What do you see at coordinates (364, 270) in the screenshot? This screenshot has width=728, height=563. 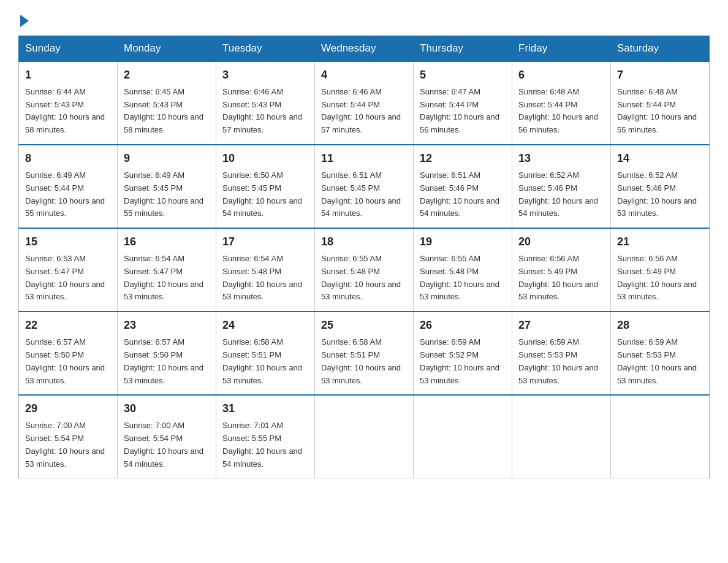 I see `calendar-cell: 18Sunrise: 6:55 AMSunset: 5:48 PMDayligh…` at bounding box center [364, 270].